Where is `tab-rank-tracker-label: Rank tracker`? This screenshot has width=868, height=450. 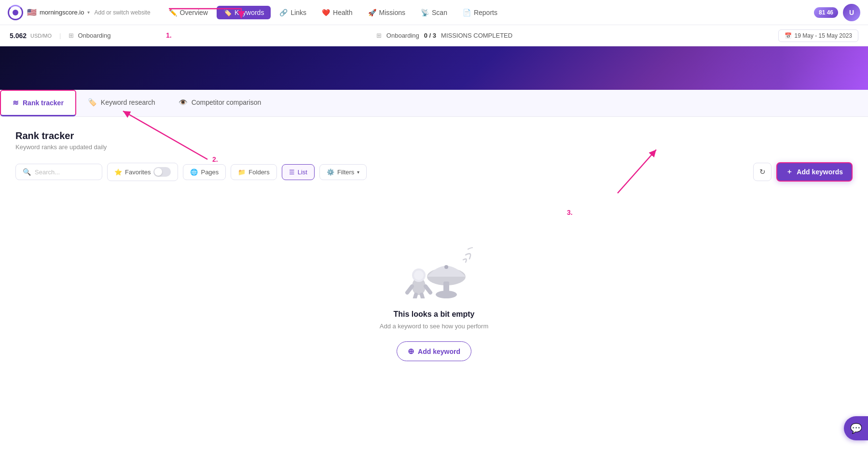
tab-rank-tracker-label: Rank tracker is located at coordinates (43, 103).